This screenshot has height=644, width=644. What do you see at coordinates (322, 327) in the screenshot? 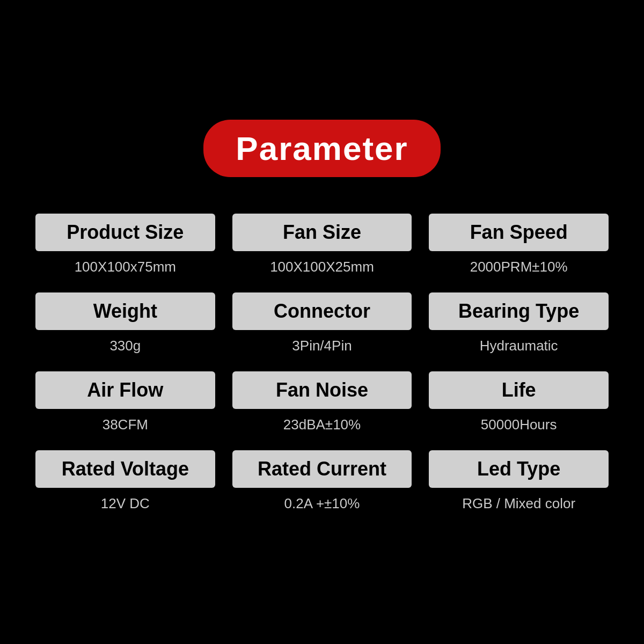
I see `param-cell: Connector3Pin/4Pin` at bounding box center [322, 327].